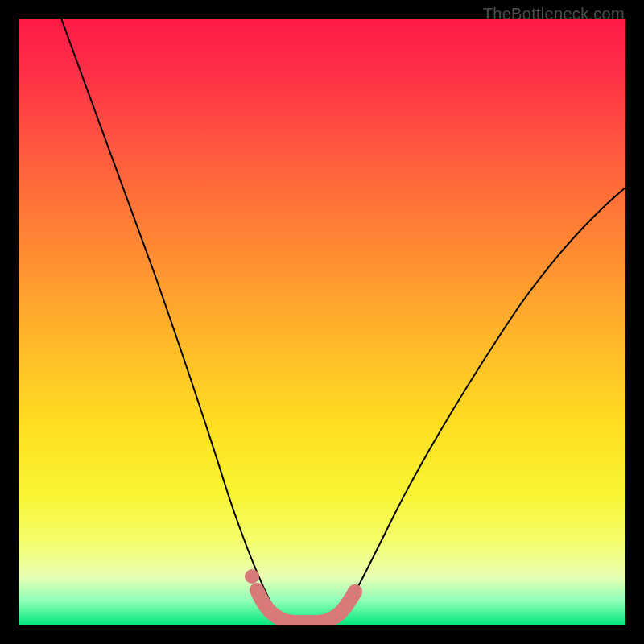 The image size is (644, 644). What do you see at coordinates (346, 606) in the screenshot?
I see `highlight-dot-right-mid` at bounding box center [346, 606].